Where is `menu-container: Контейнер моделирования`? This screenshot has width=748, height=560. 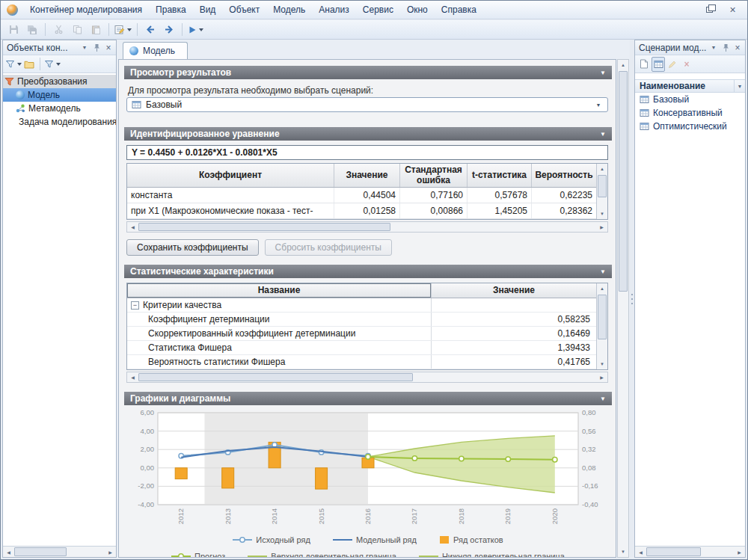 menu-container: Контейнер моделирования is located at coordinates (86, 10).